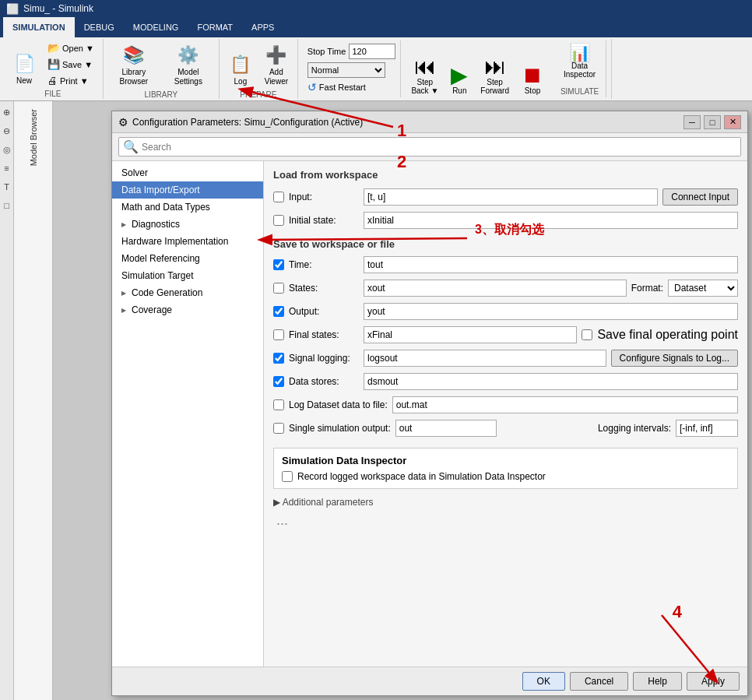  I want to click on dialog-titlebar: ⚙ Configuration Parameters: Simu_/Config…, so click(430, 122).